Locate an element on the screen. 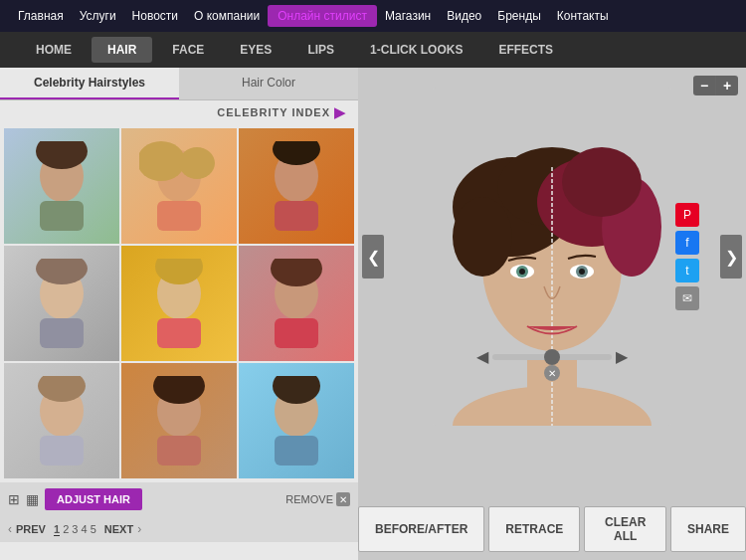 This screenshot has height=560, width=746. share-button: SHARE is located at coordinates (708, 529).